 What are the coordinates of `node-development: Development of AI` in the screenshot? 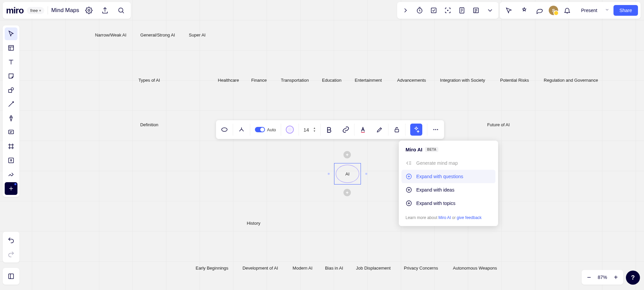 It's located at (260, 268).